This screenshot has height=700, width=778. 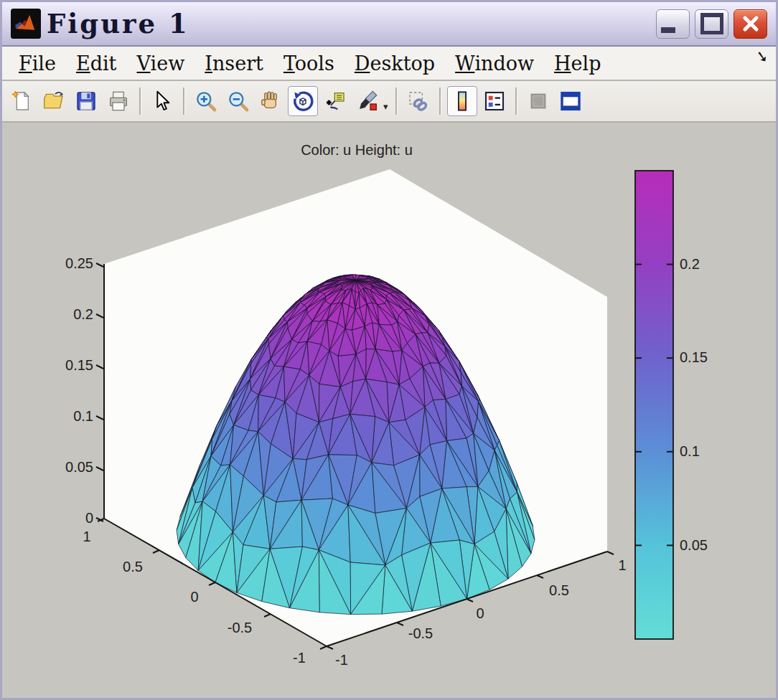 I want to click on brush-button, so click(x=367, y=101).